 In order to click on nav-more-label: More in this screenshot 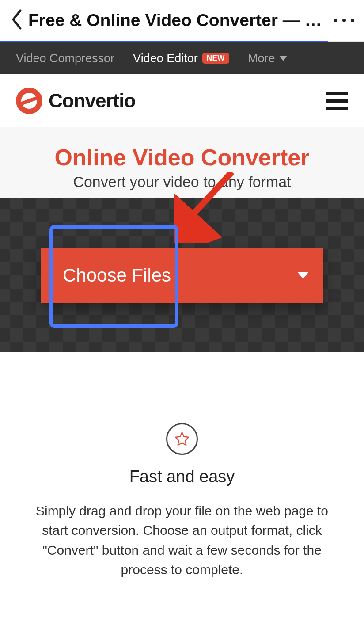, I will do `click(262, 58)`.